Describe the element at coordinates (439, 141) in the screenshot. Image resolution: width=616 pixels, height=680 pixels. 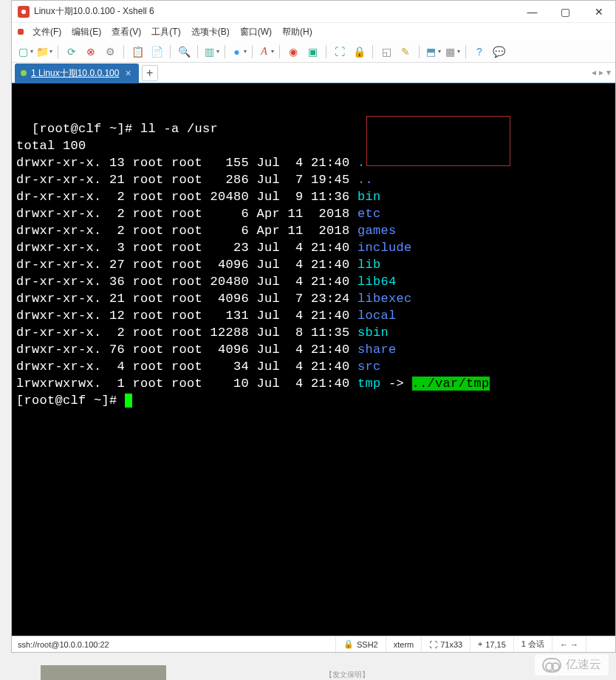
I see `annotation-rectangle` at that location.